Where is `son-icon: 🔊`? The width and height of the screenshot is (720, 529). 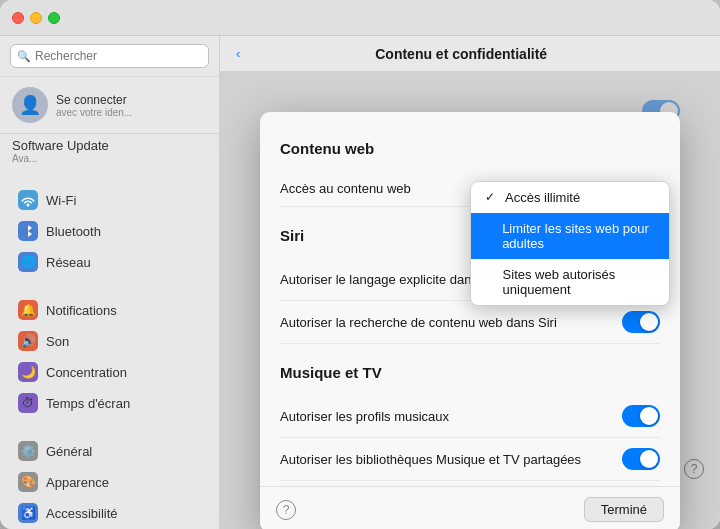 son-icon: 🔊 is located at coordinates (28, 341).